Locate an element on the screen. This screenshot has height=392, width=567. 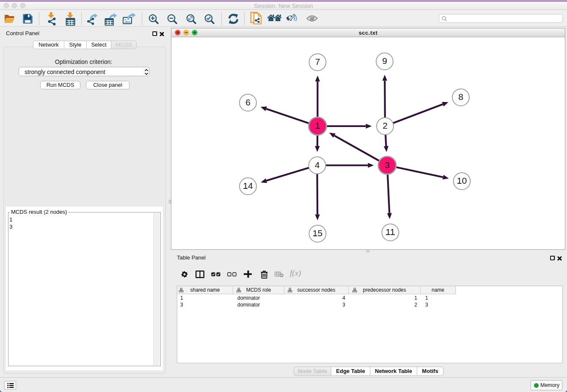
svg-text: f(x) is located at coordinates (295, 273).